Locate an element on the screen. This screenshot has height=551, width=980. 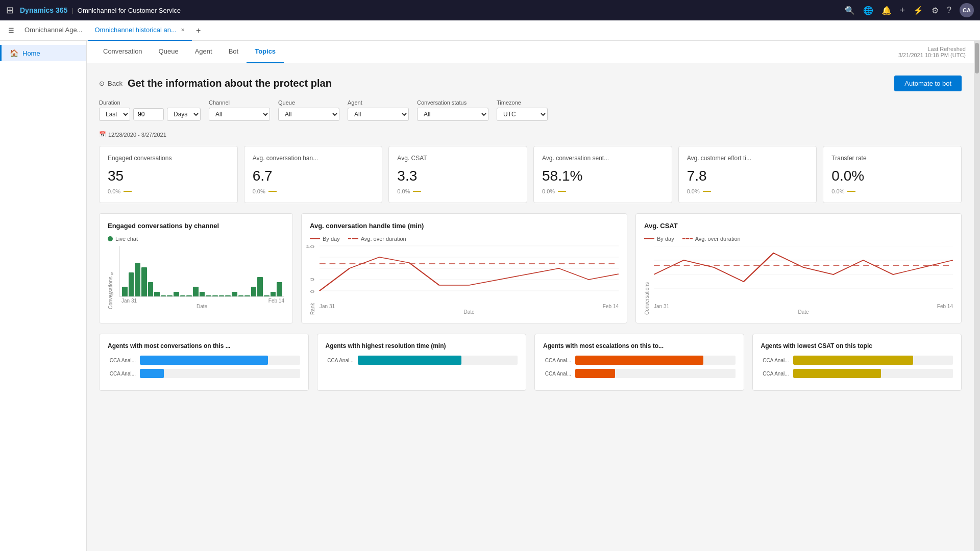
agents-most-conv-row-0: CCA Anal... is located at coordinates (204, 360).